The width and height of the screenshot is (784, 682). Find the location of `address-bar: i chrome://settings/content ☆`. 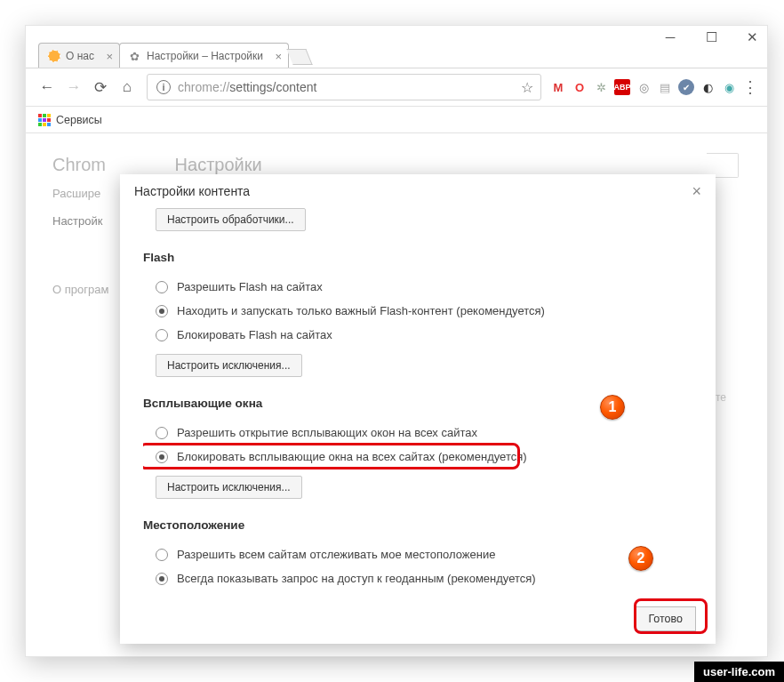

address-bar: i chrome://settings/content ☆ is located at coordinates (344, 87).